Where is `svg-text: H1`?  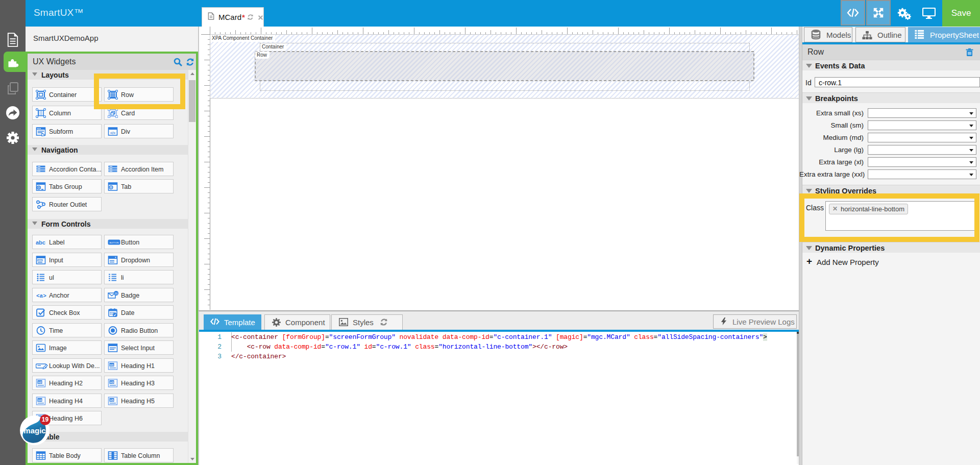 svg-text: H1 is located at coordinates (111, 365).